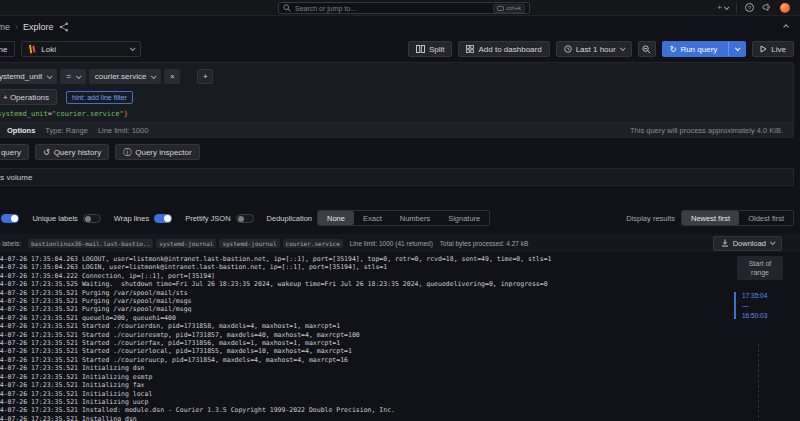 This screenshot has height=421, width=800. What do you see at coordinates (750, 8) in the screenshot?
I see `help-icon: ?` at bounding box center [750, 8].